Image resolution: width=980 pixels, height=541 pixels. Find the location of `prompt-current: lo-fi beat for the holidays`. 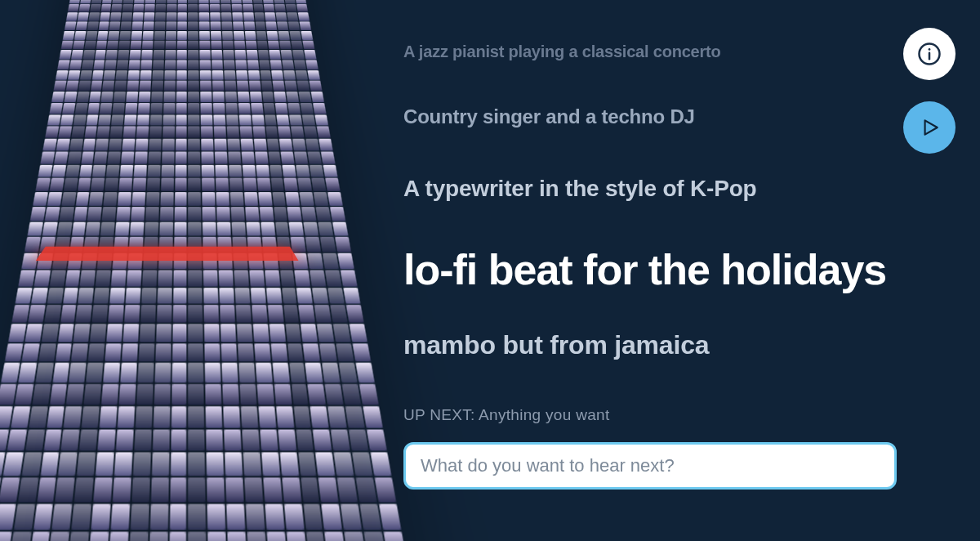

prompt-current: lo-fi beat for the holidays is located at coordinates (667, 270).